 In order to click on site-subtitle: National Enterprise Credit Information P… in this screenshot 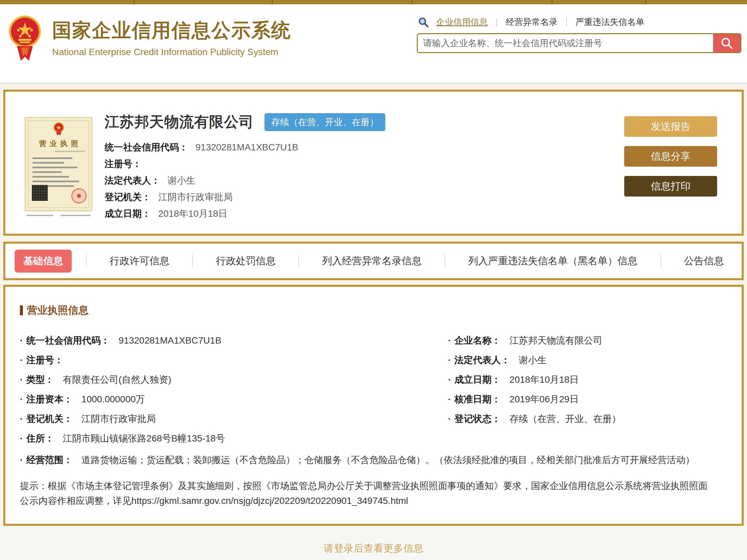, I will do `click(172, 52)`.